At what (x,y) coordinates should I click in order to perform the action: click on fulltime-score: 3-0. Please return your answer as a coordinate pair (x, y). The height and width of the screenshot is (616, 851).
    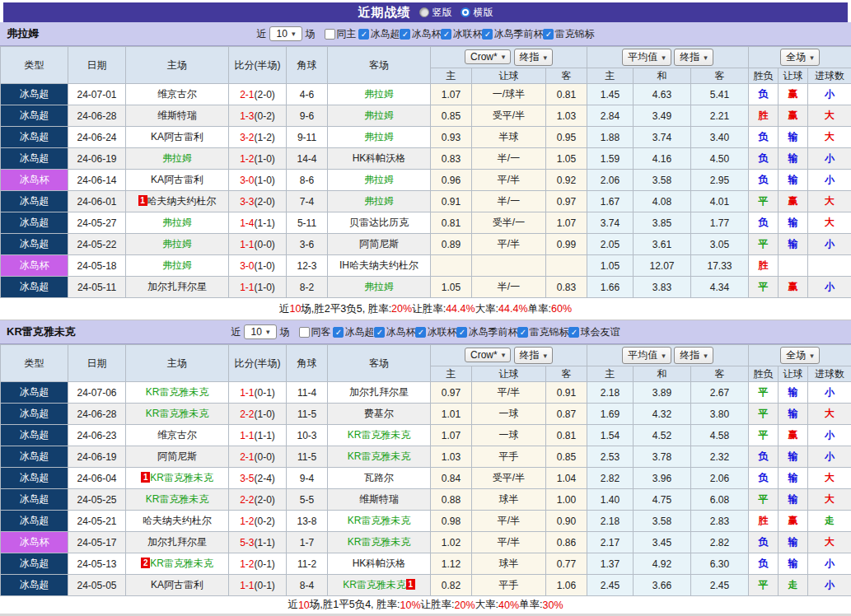
    Looking at the image, I should click on (247, 180).